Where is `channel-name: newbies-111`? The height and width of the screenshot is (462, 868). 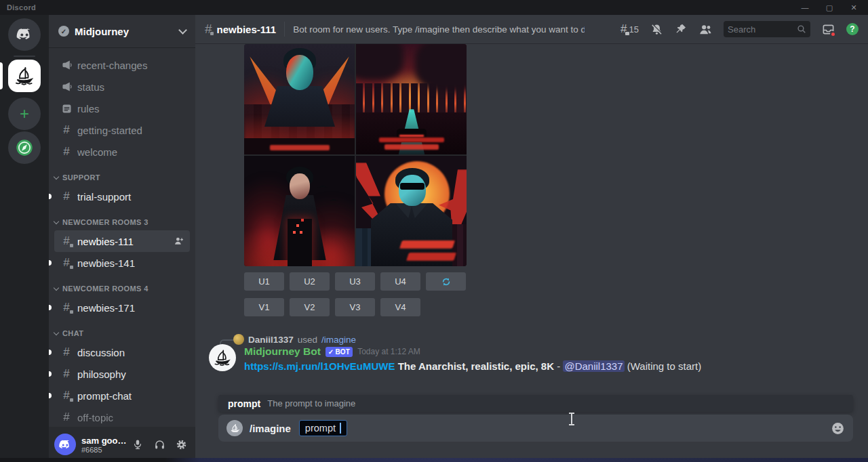 channel-name: newbies-111 is located at coordinates (125, 241).